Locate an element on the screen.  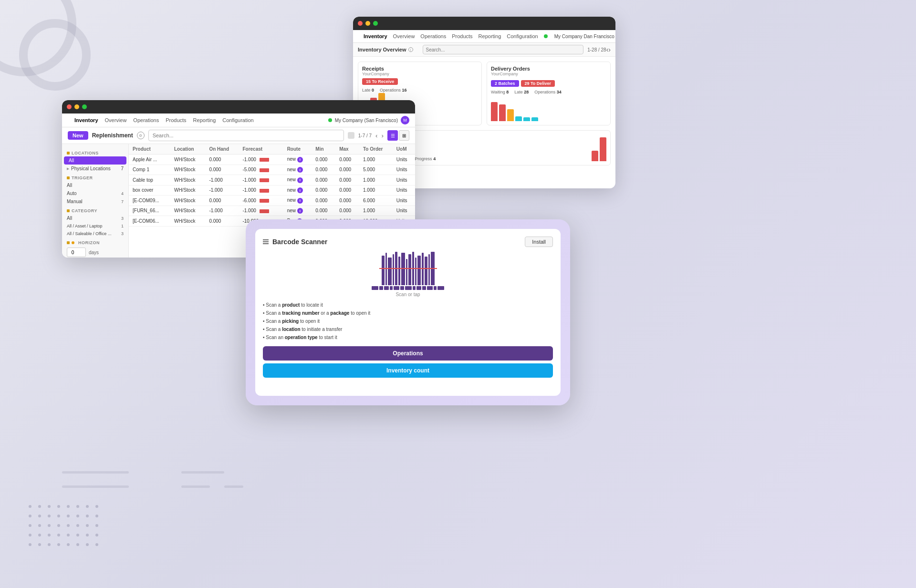
col-max: Max is located at coordinates (347, 149).